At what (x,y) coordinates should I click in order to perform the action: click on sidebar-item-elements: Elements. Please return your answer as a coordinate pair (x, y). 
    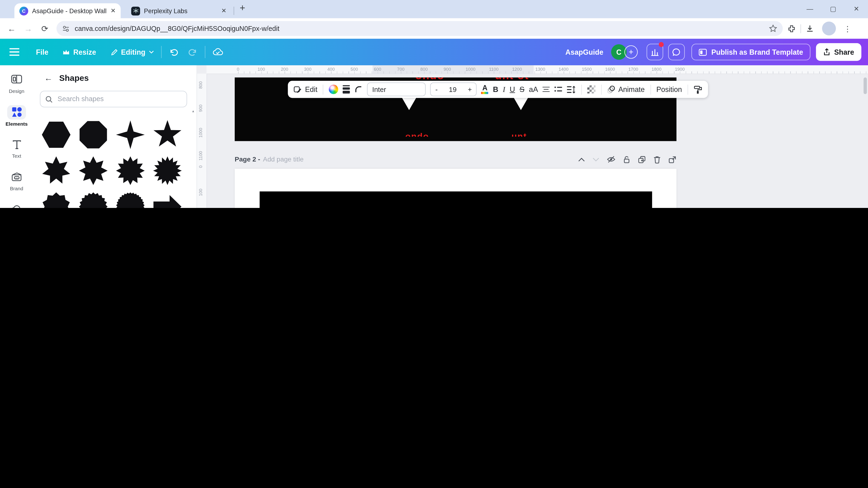
    Looking at the image, I should click on (17, 121).